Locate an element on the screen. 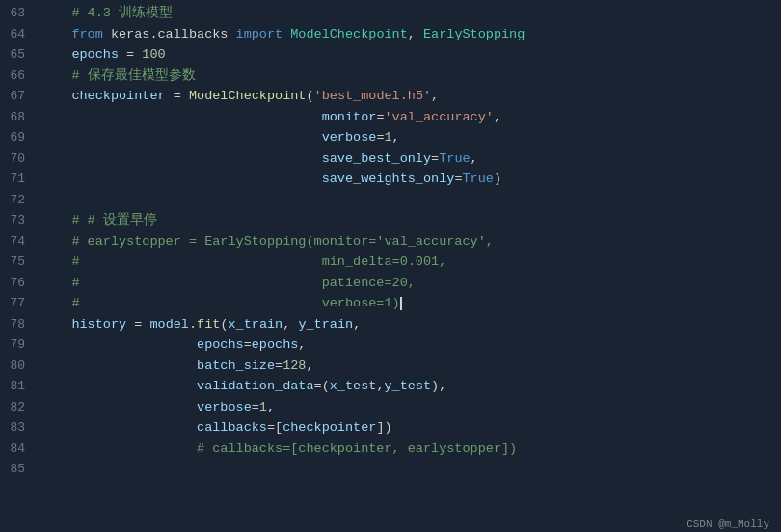  code-line: 67 checkpointer = ModelCheckpoint('best_… is located at coordinates (390, 97).